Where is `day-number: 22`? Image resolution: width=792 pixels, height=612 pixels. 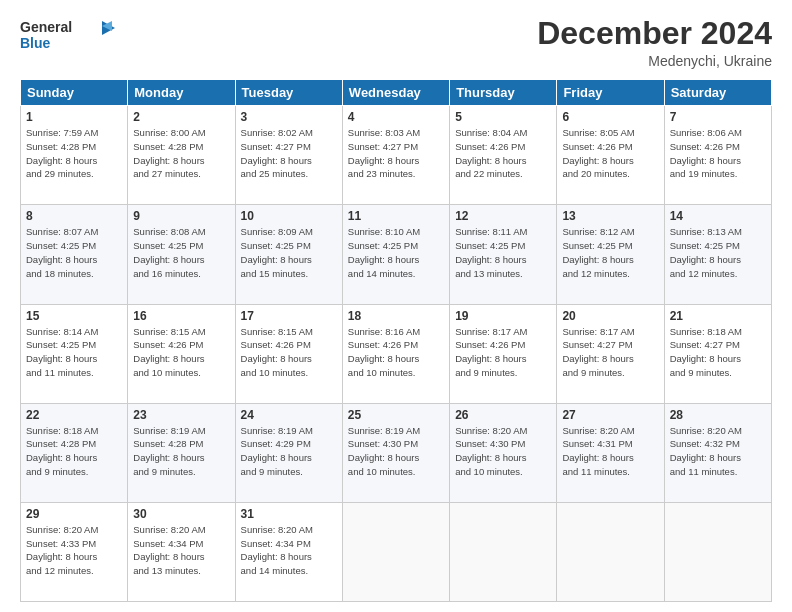 day-number: 22 is located at coordinates (74, 415).